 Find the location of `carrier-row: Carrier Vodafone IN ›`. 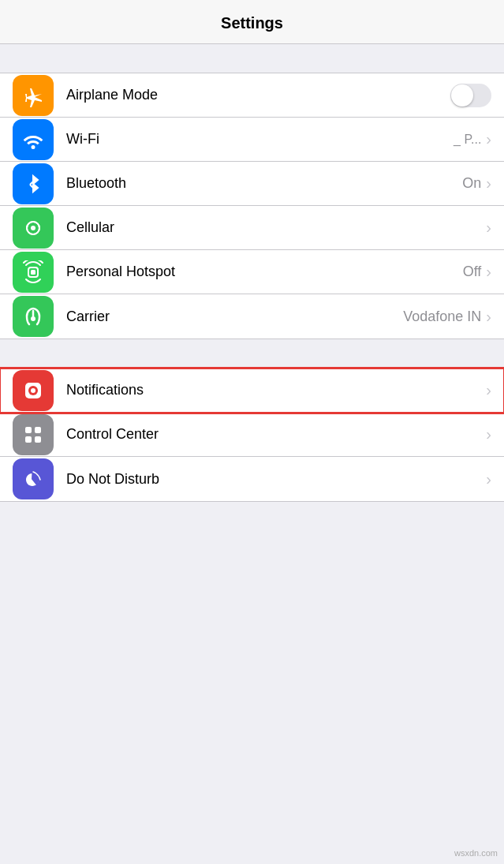

carrier-row: Carrier Vodafone IN › is located at coordinates (252, 316).